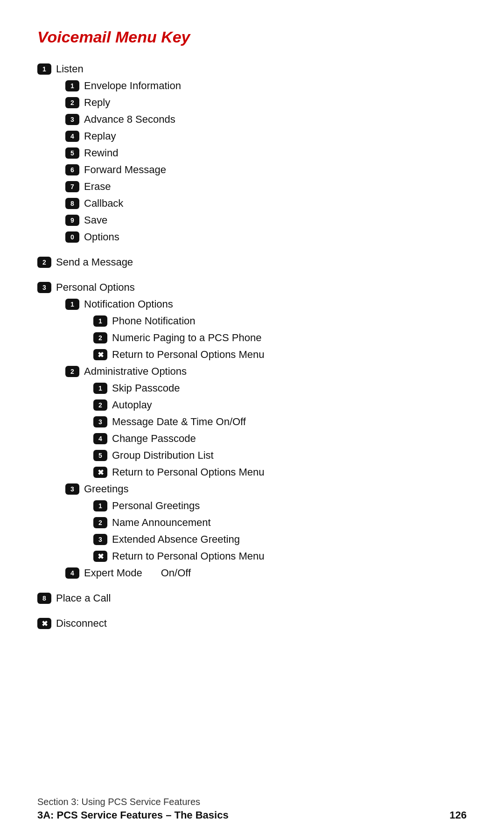 This screenshot has height=840, width=504. I want to click on menu-label: Administrative Options, so click(135, 371).